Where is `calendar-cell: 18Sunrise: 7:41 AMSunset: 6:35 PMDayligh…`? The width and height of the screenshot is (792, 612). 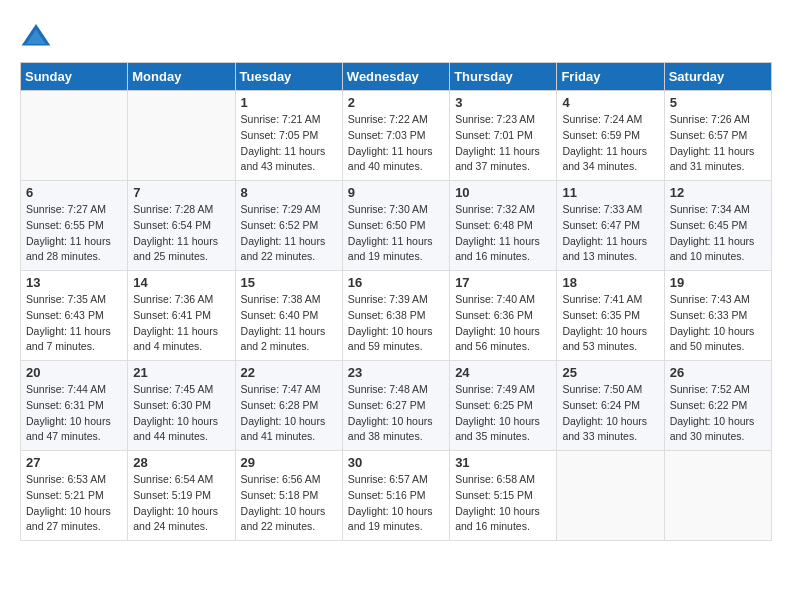
calendar-cell: 18Sunrise: 7:41 AMSunset: 6:35 PMDayligh… is located at coordinates (610, 316).